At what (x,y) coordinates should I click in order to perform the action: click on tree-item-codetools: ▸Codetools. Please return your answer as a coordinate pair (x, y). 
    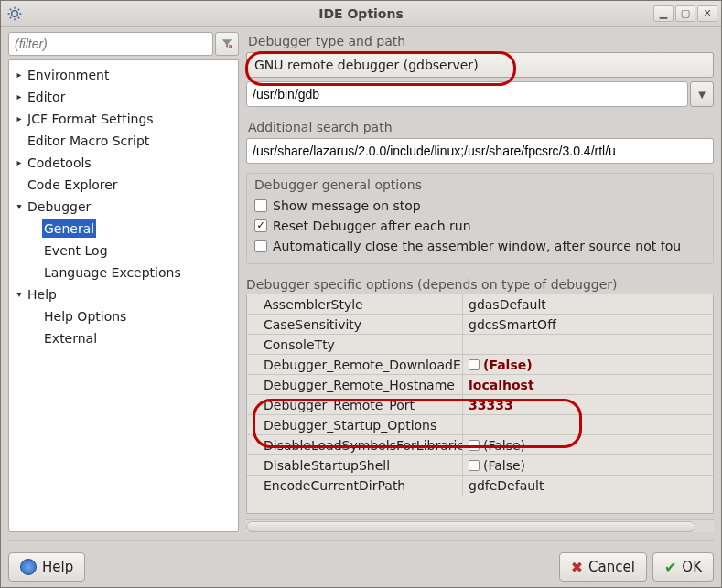
    Looking at the image, I should click on (124, 163).